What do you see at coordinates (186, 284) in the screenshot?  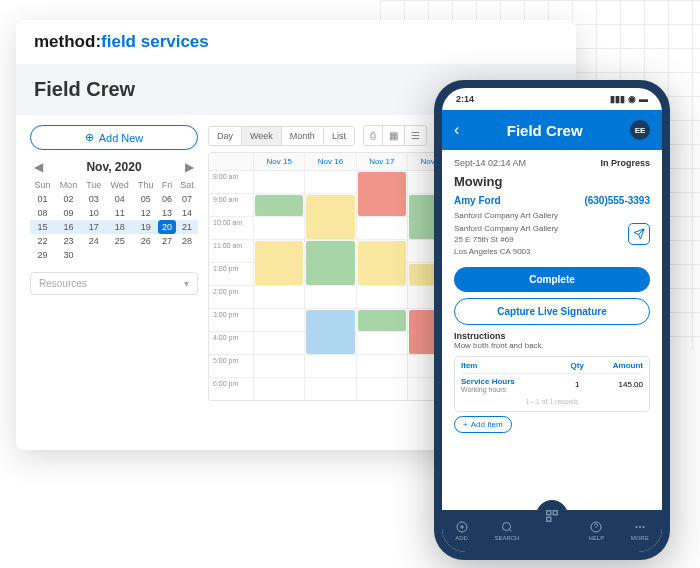 I see `chevron-down-icon: ▾` at bounding box center [186, 284].